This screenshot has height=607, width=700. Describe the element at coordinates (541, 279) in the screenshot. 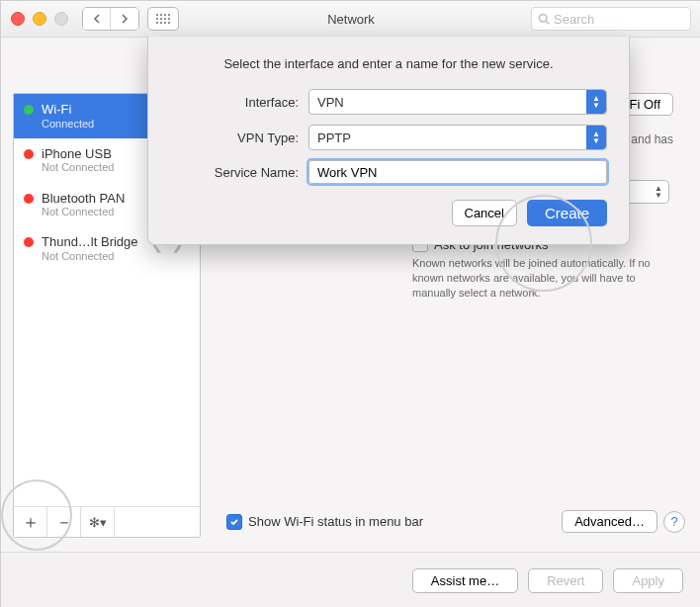

I see `ask-to-join-help-text: Known networks will be joined automatica…` at that location.